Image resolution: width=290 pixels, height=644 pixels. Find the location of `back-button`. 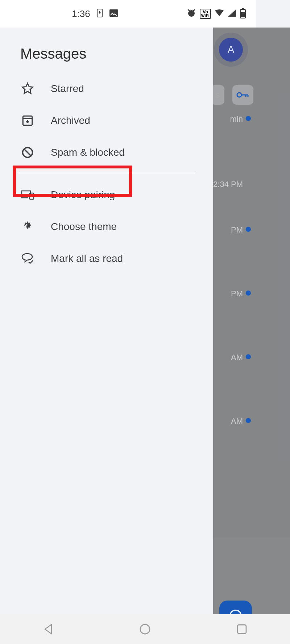

back-button is located at coordinates (48, 629).